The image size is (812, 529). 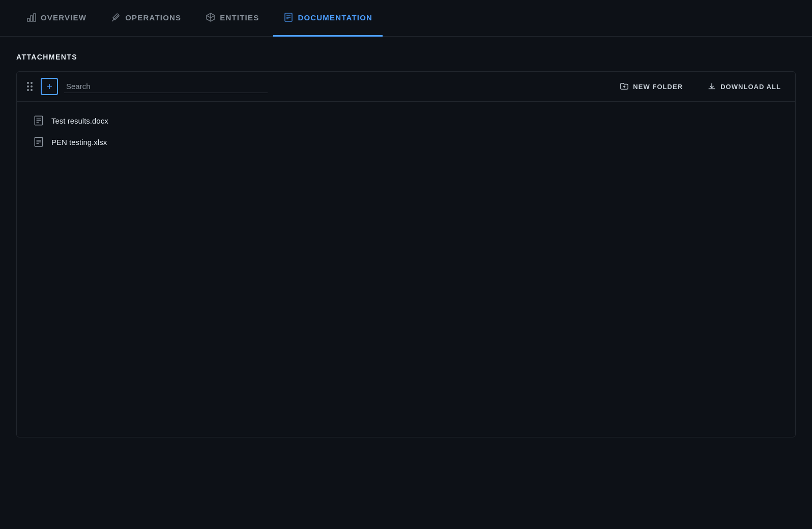 What do you see at coordinates (49, 86) in the screenshot?
I see `add-button: +` at bounding box center [49, 86].